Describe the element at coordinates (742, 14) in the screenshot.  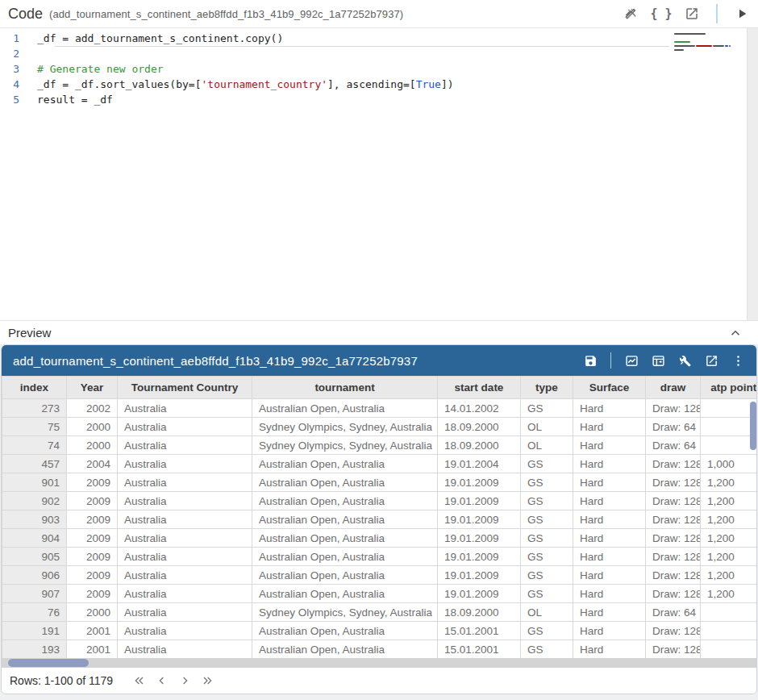
I see `run-cell-icon` at that location.